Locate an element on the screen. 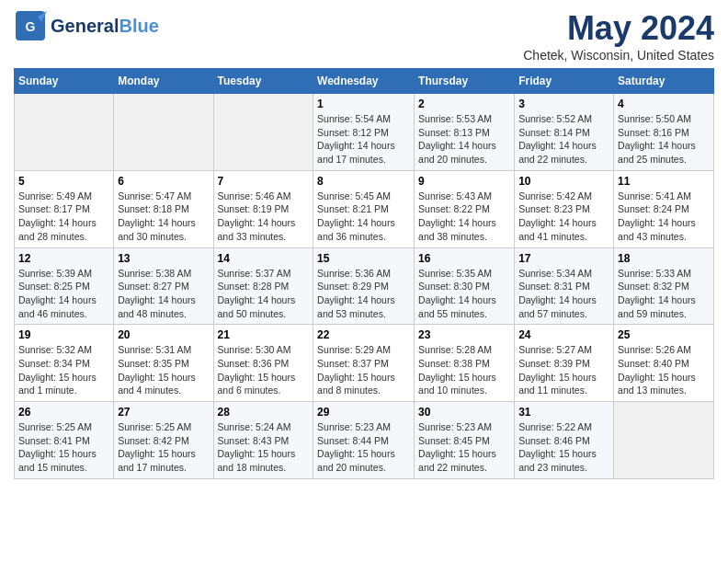 This screenshot has height=563, width=728. week-row-3: 12Sunrise: 5:39 AM Sunset: 8:25 PM Dayli… is located at coordinates (364, 286).